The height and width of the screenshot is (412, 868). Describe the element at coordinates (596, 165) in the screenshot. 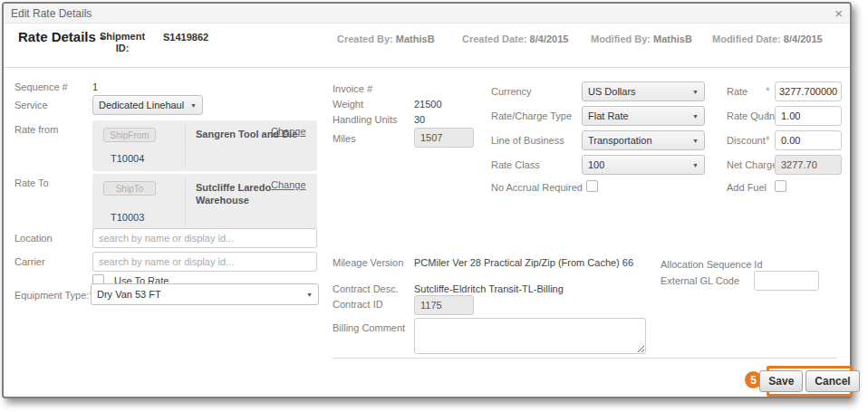

I see `rate-class-value: 100` at that location.